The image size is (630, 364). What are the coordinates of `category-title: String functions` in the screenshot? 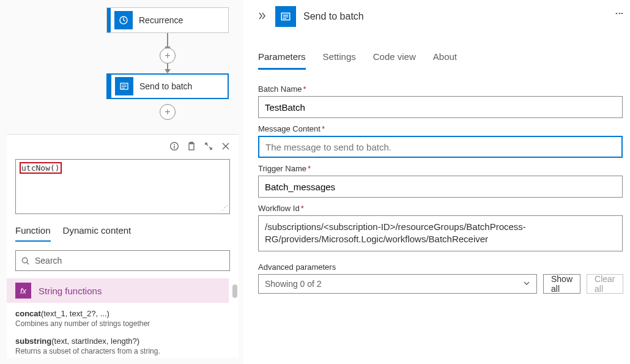 It's located at (70, 291).